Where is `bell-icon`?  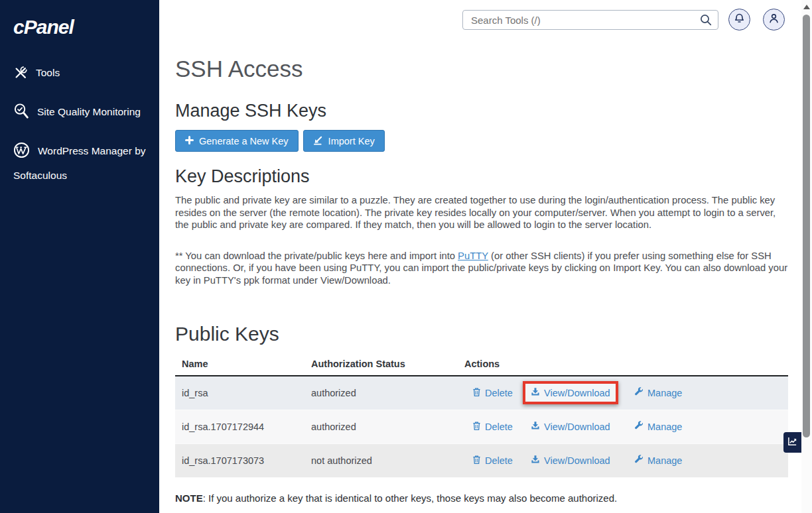
bell-icon is located at coordinates (739, 20).